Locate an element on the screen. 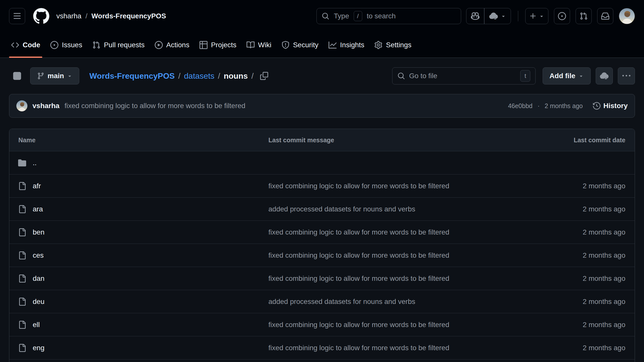 The image size is (644, 362). file-row: eng fixed combining logic to allow for m… is located at coordinates (322, 348).